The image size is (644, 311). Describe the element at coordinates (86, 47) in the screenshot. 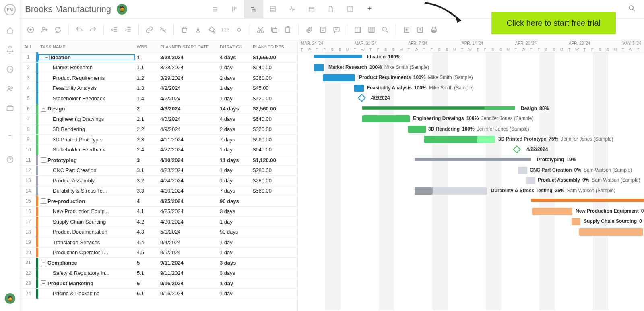

I see `col-task: TASK NAME` at that location.